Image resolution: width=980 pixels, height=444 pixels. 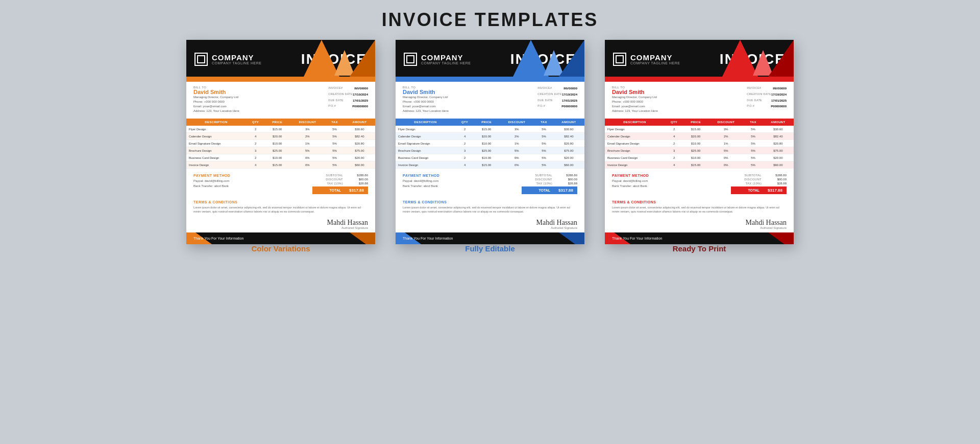 What do you see at coordinates (486, 144) in the screenshot?
I see `cell-price-blue-2: $10.00` at bounding box center [486, 144].